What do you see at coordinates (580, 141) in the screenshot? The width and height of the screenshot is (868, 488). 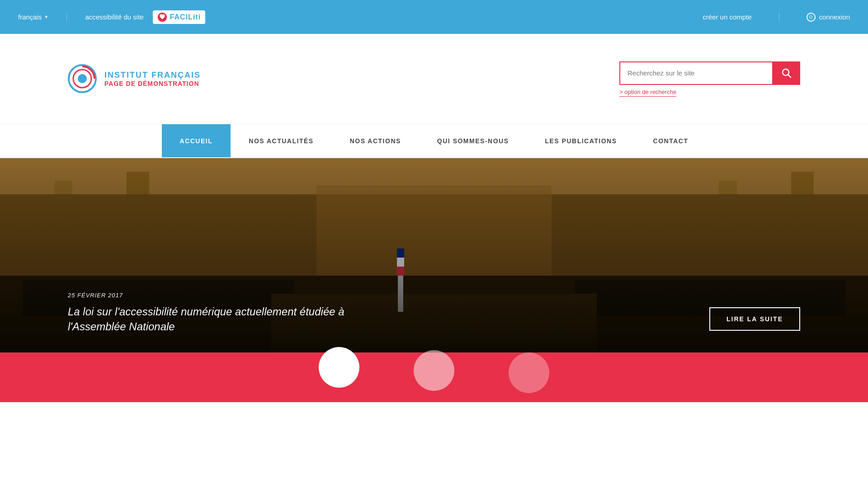 I see `nav-item-publications: LES PUBLICATIONS` at bounding box center [580, 141].